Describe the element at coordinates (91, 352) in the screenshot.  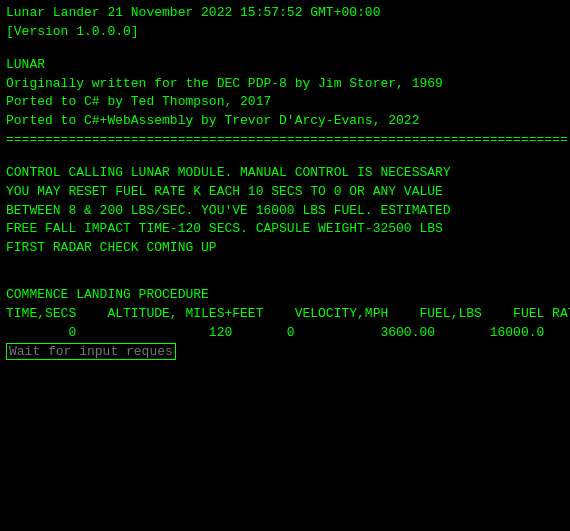
I see `command-input` at that location.